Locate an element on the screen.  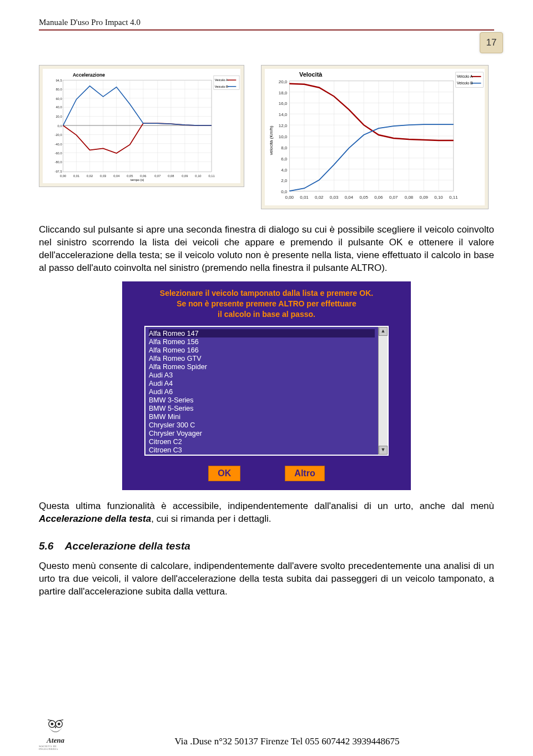
list-item: Audi A6 is located at coordinates (262, 392).